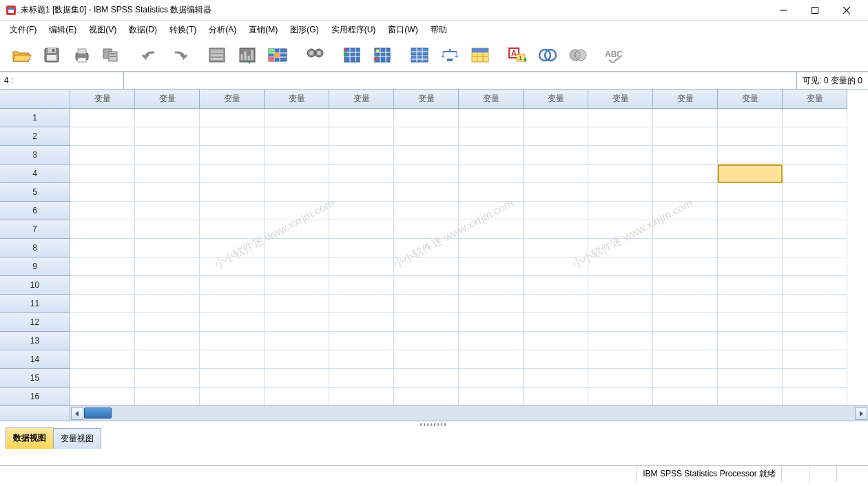  Describe the element at coordinates (183, 30) in the screenshot. I see `menu-transform: 转换(T)` at that location.